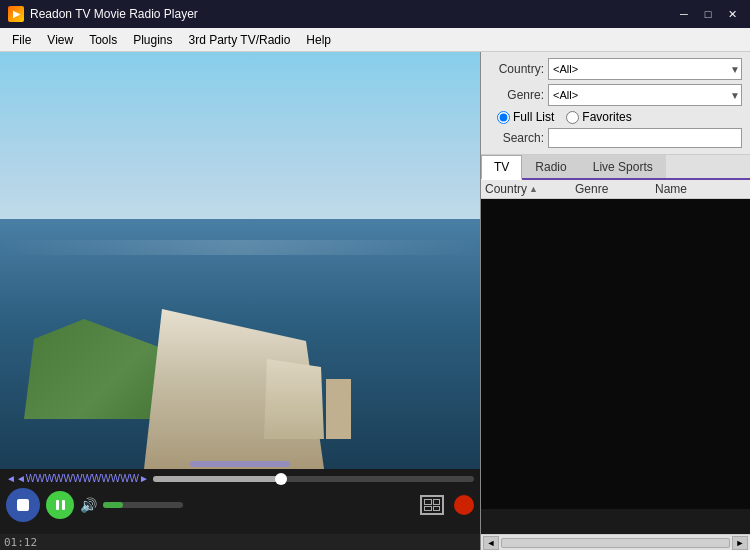 This screenshot has height=550, width=750. I want to click on menu-bar: File View Tools Plugins 3rd Party TV/Rad…, so click(375, 40).